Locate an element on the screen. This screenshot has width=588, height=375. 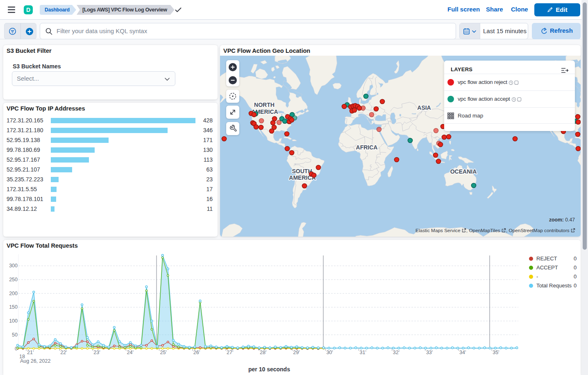
svg-text: 24' is located at coordinates (130, 352).